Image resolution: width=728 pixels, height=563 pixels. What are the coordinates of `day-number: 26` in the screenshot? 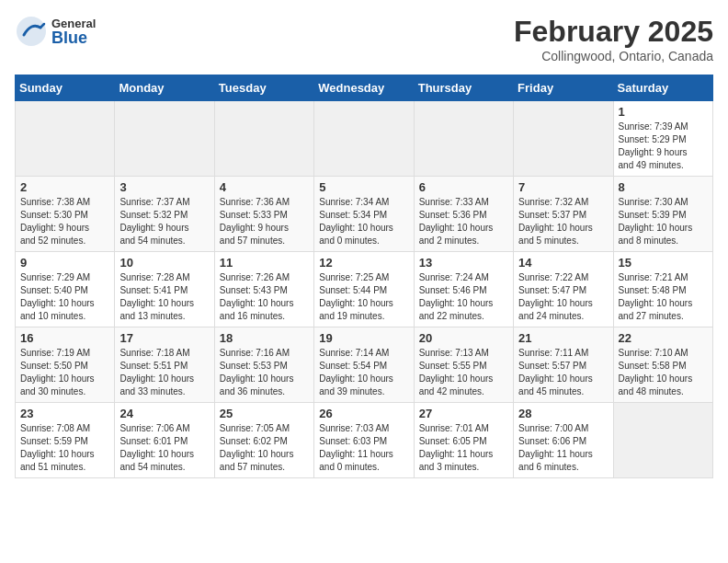 It's located at (364, 414).